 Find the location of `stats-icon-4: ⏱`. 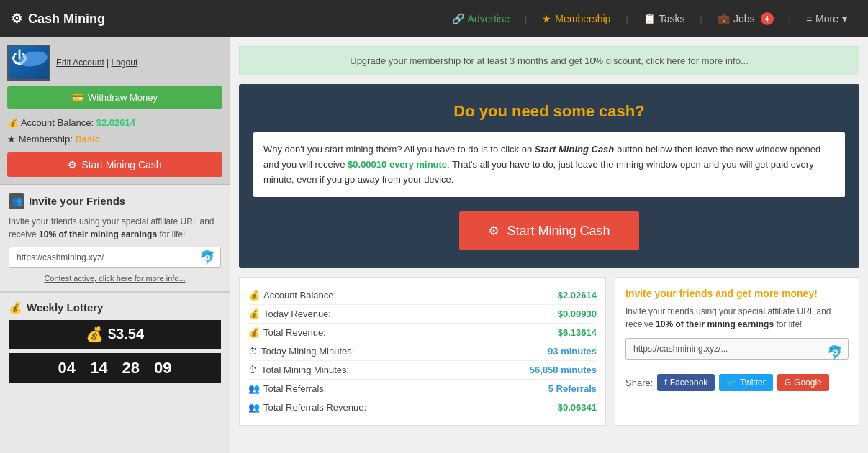

stats-icon-4: ⏱ is located at coordinates (253, 370).